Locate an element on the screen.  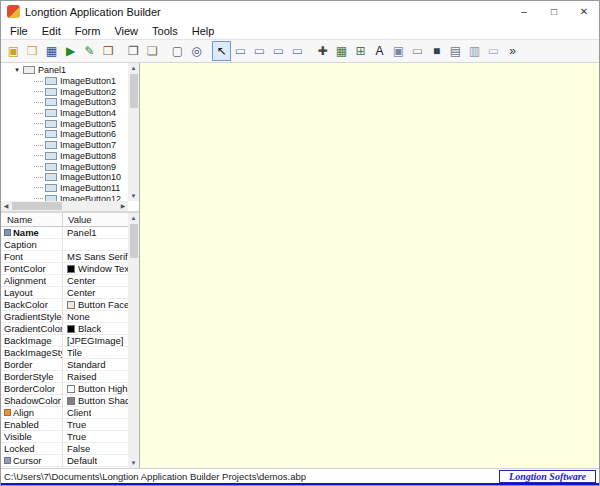
property-row: Enabled True is located at coordinates (64, 425).